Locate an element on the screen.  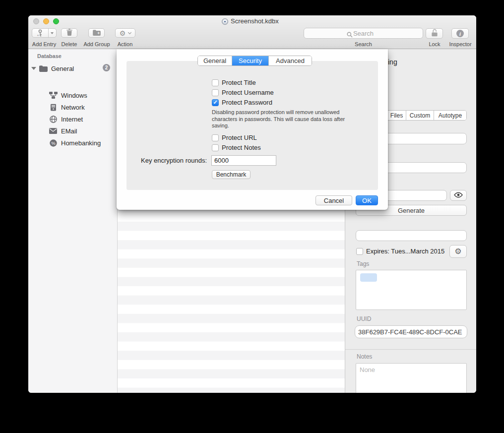
key-rounds-input is located at coordinates (244, 161).